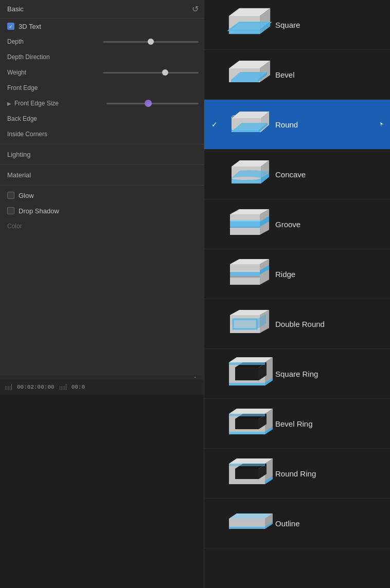  I want to click on front-edge-label: Front Edge, so click(103, 88).